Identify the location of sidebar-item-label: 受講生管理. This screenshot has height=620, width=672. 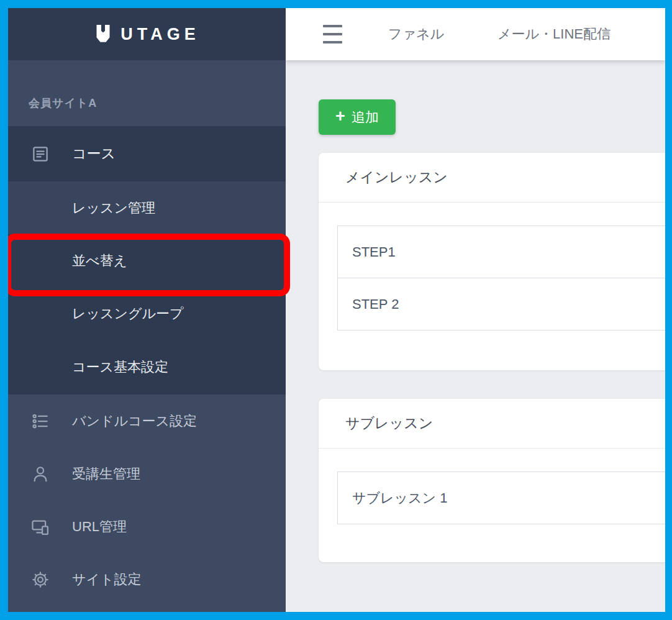
(106, 474).